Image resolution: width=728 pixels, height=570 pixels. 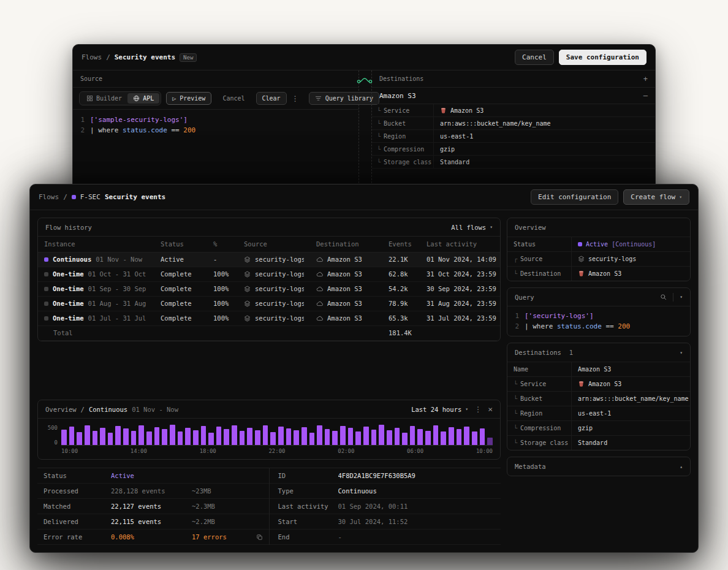 I want to click on y-tick-label: 0, so click(x=56, y=443).